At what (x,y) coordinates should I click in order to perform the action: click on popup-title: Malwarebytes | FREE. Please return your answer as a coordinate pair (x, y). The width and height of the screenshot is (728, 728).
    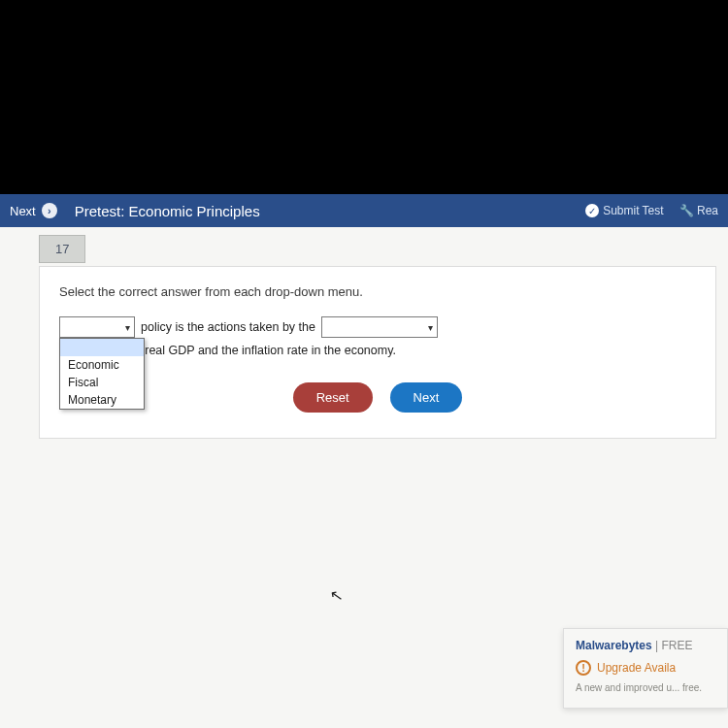
    Looking at the image, I should click on (645, 645).